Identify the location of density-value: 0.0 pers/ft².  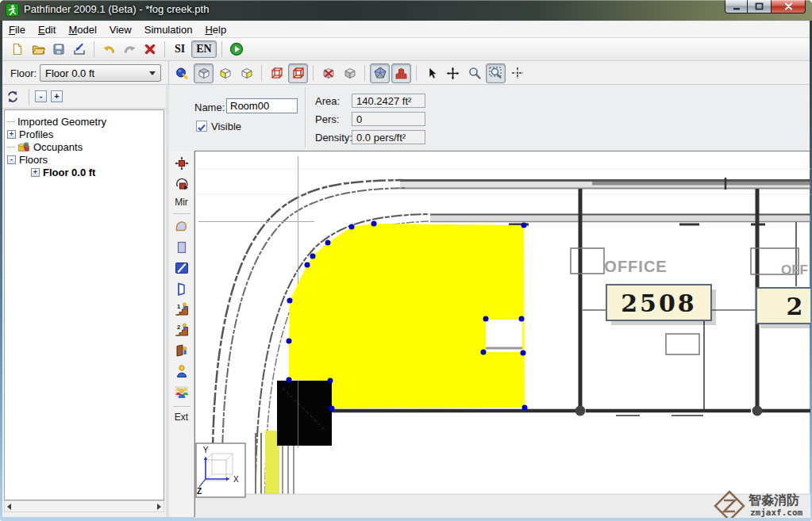
(389, 137).